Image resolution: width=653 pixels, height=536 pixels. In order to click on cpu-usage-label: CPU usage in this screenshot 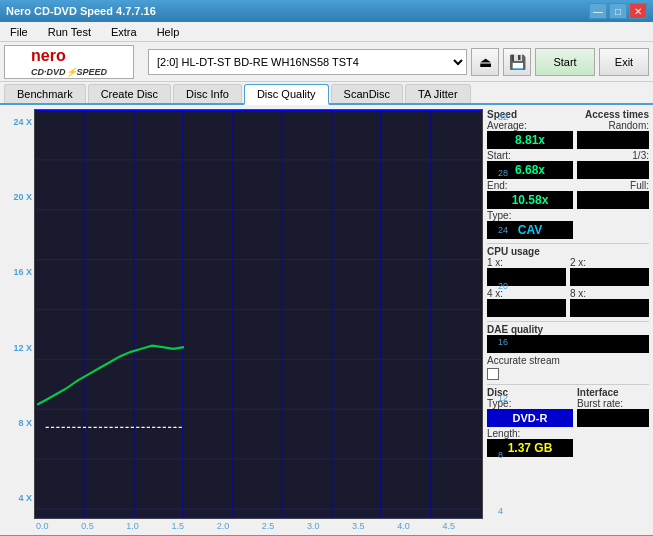, I will do `click(568, 252)`.